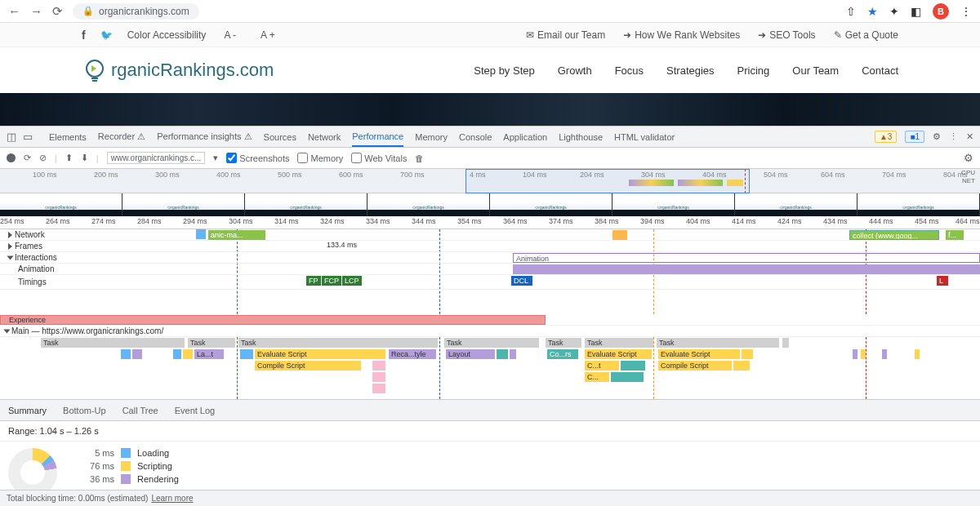  Describe the element at coordinates (686, 70) in the screenshot. I see `main-nav: Step by Step Growth Focus Strategies Pri…` at that location.